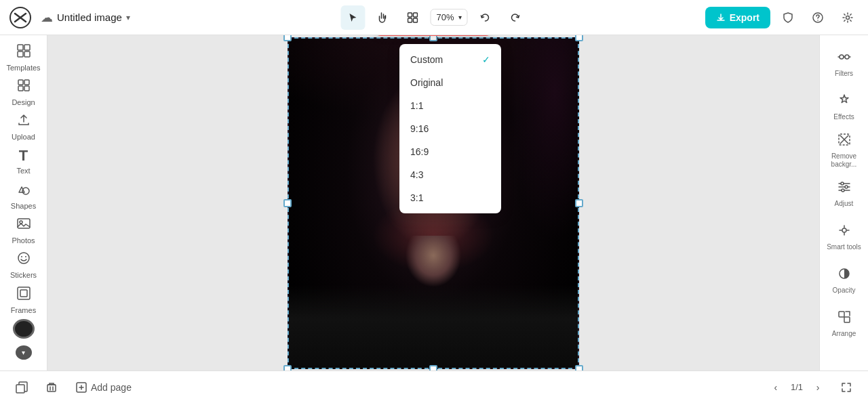 This screenshot has width=868, height=403. What do you see at coordinates (24, 87) in the screenshot?
I see `design-icon` at bounding box center [24, 87].